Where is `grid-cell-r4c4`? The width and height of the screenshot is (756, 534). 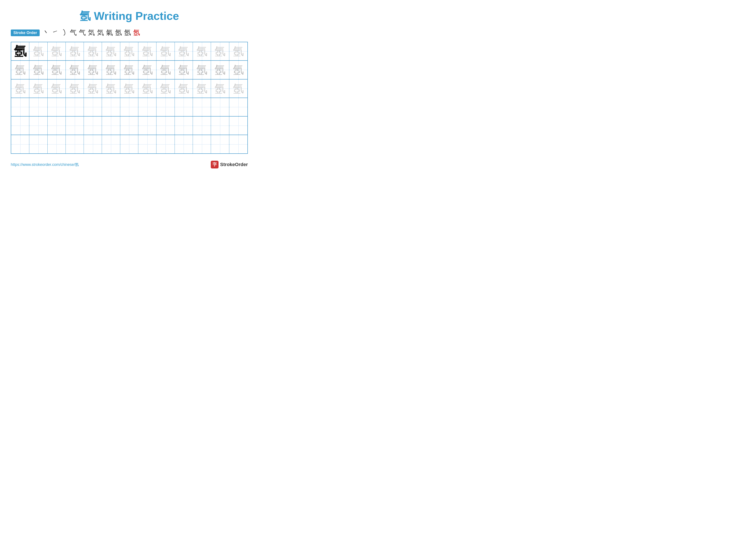 grid-cell-r4c4 is located at coordinates (75, 107).